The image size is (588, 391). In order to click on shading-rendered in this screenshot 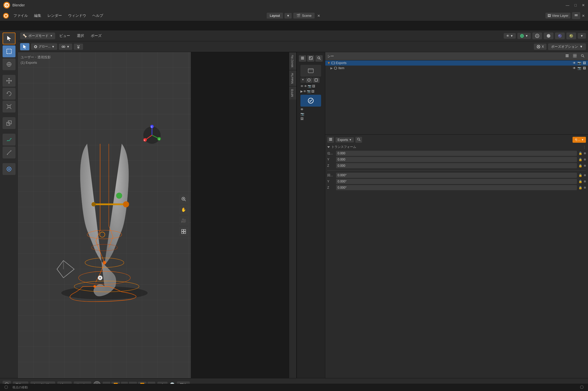, I will do `click(571, 36)`.